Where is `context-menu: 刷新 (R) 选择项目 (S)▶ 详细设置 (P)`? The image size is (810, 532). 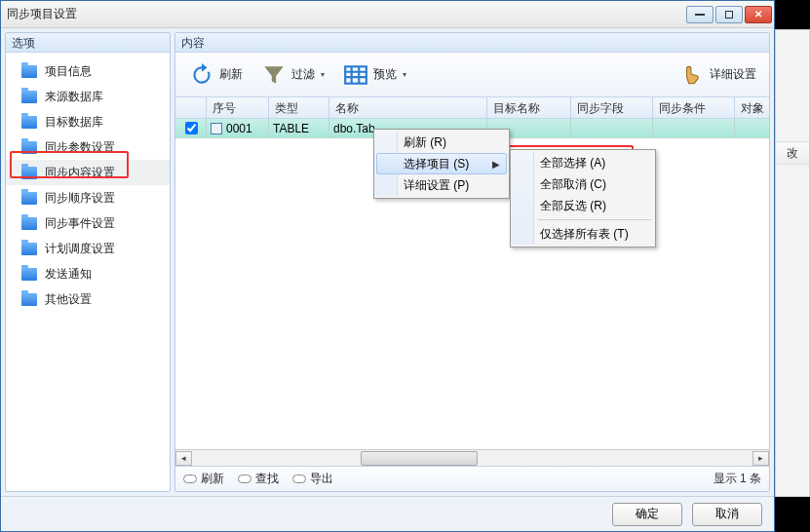
context-menu: 刷新 (R) 选择项目 (S)▶ 详细设置 (P) is located at coordinates (442, 164).